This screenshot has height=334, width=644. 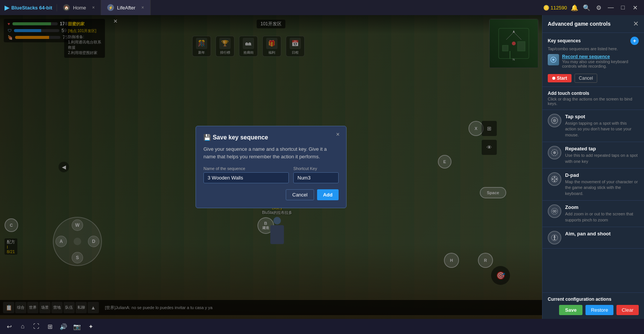 What do you see at coordinates (338, 135) in the screenshot?
I see `modal-close-btn: ×` at bounding box center [338, 135].